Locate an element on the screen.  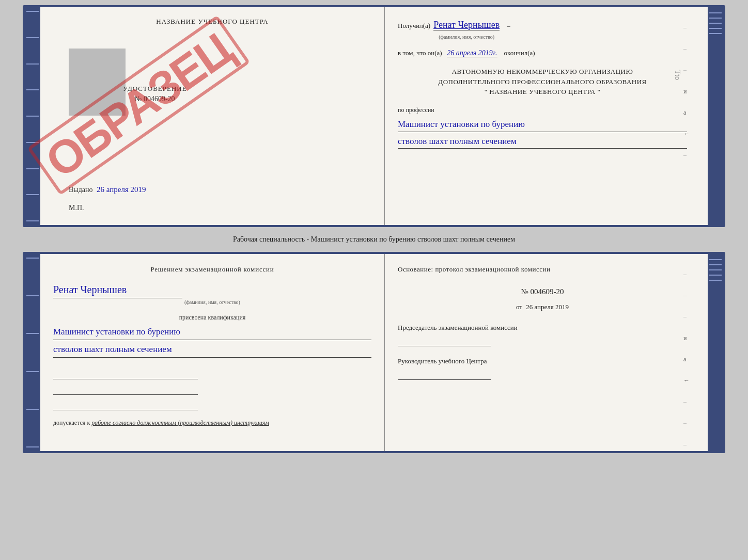
org-line2: ДОПОЛНИТЕЛЬНОГО ПРОФЕССИОНАЛЬНОГО ОБРАЗО… is located at coordinates (542, 82).